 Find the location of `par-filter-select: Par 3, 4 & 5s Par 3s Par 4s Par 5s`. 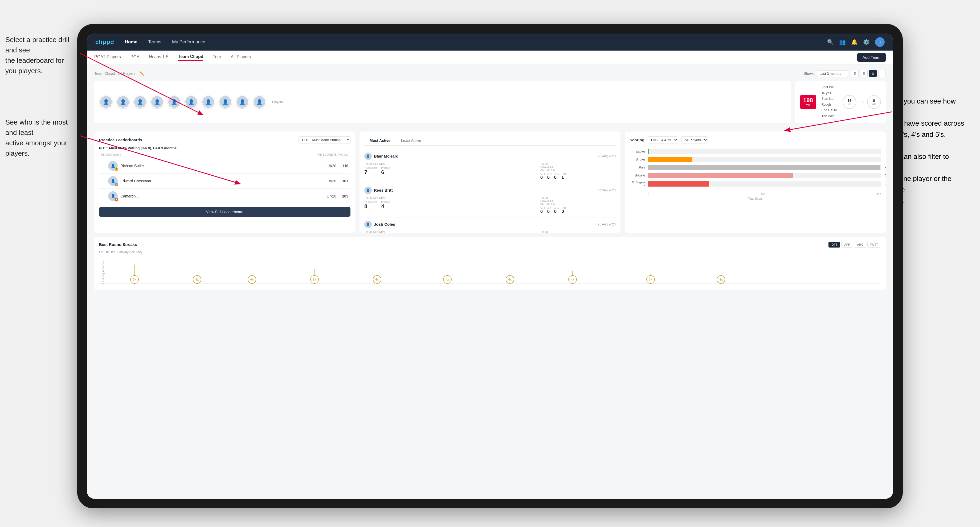

par-filter-select: Par 3, 4 & 5s Par 3s Par 4s Par 5s is located at coordinates (663, 140).